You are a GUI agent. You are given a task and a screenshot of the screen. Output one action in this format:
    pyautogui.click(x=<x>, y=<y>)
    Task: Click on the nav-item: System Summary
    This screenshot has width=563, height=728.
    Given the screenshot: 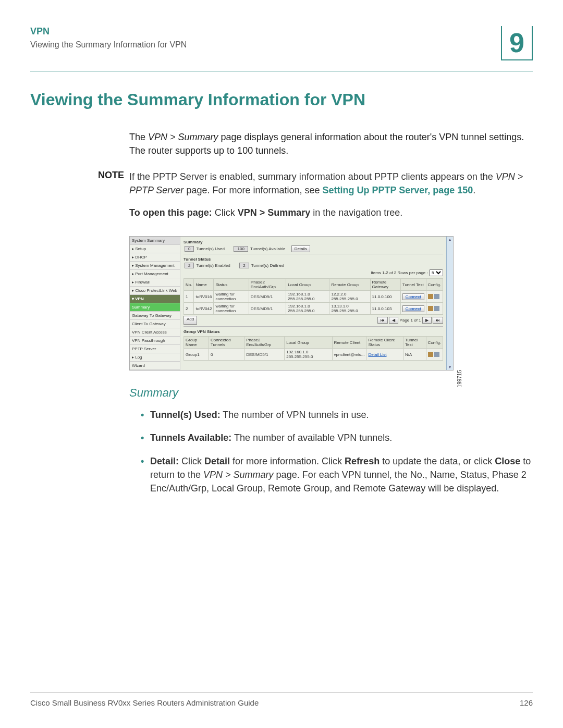 What is the action you would take?
    pyautogui.click(x=155, y=241)
    